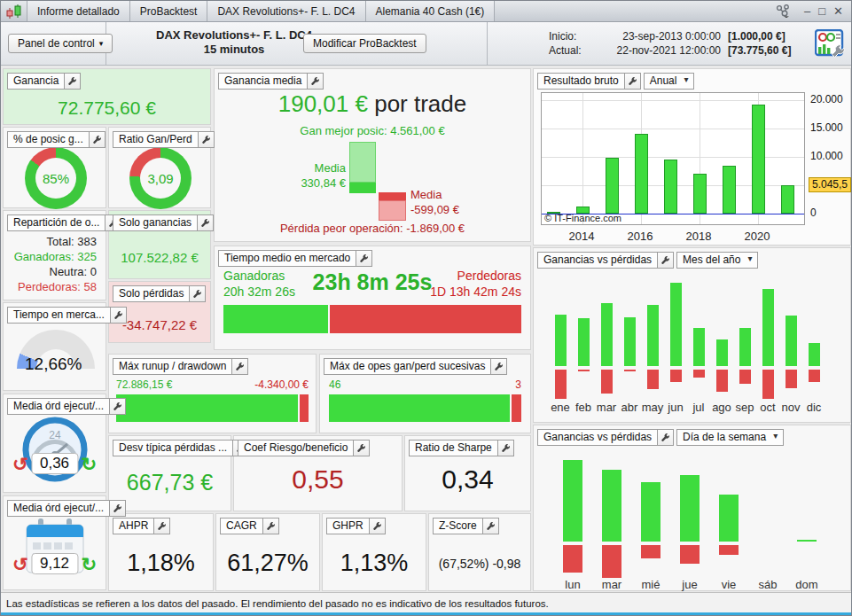  I want to click on category-label: feb, so click(583, 408).